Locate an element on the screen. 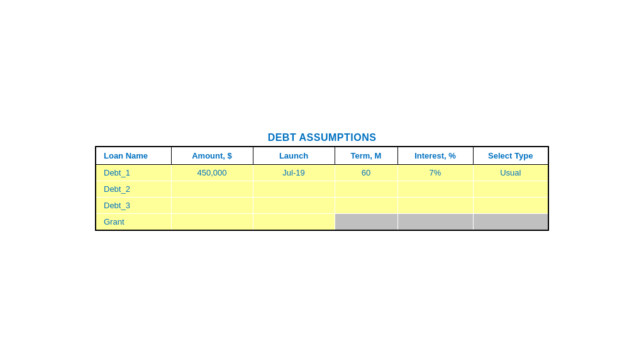 The image size is (644, 363). header-row: Loan Name Amount, $ Launch Term, M Inter… is located at coordinates (322, 156).